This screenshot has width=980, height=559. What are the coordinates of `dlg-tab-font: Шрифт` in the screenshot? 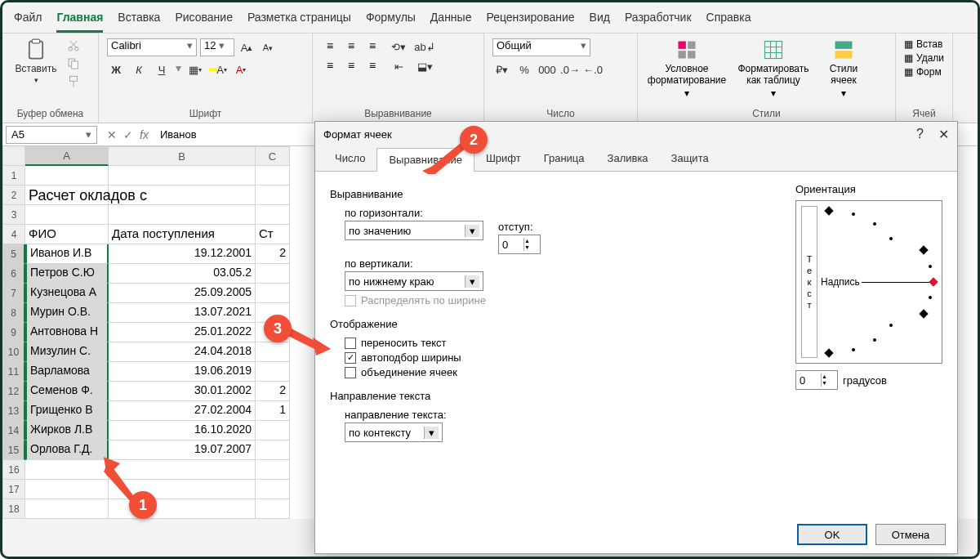 It's located at (503, 159).